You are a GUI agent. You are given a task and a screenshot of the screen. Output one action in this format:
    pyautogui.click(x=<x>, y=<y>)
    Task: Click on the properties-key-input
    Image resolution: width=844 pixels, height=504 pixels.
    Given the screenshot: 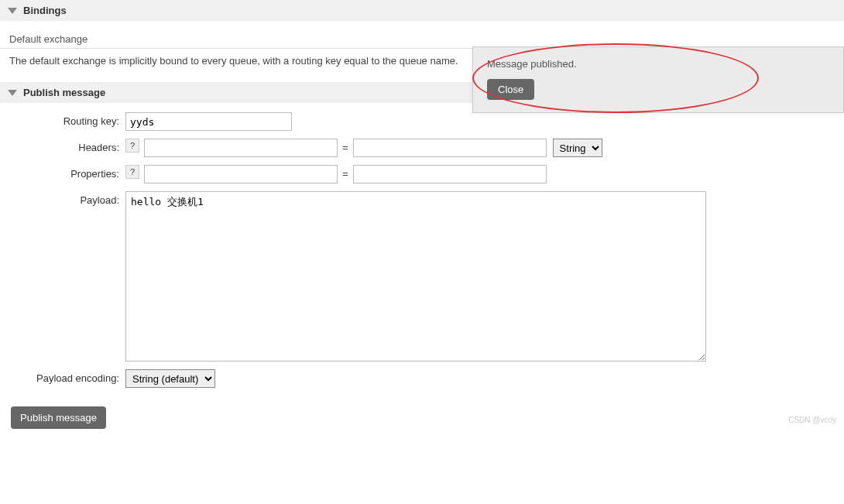 What is the action you would take?
    pyautogui.click(x=241, y=174)
    